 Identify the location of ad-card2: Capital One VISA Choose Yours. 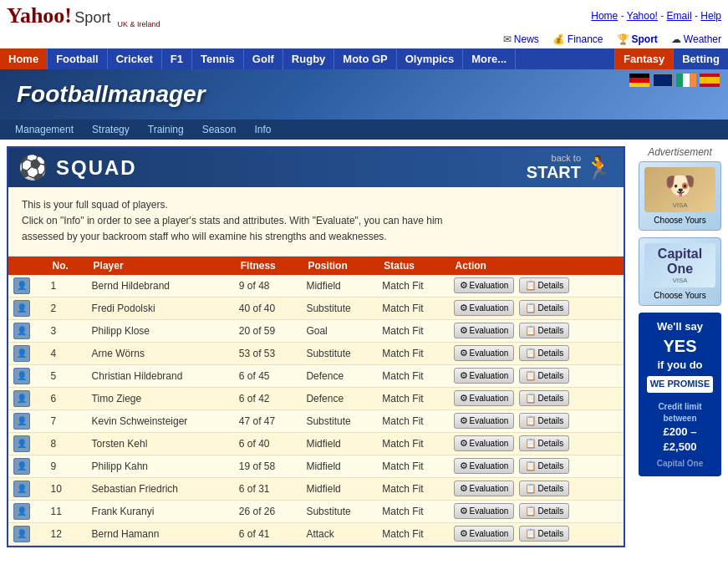
(680, 272).